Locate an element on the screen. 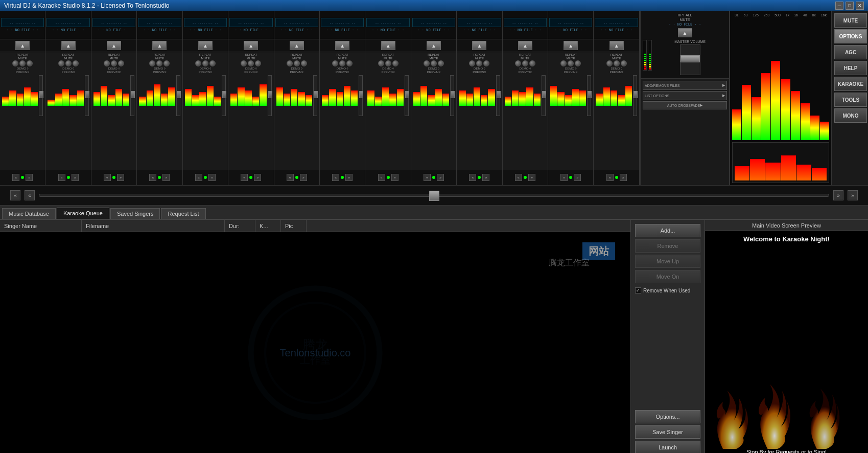  close-button: ✕ is located at coordinates (860, 6).